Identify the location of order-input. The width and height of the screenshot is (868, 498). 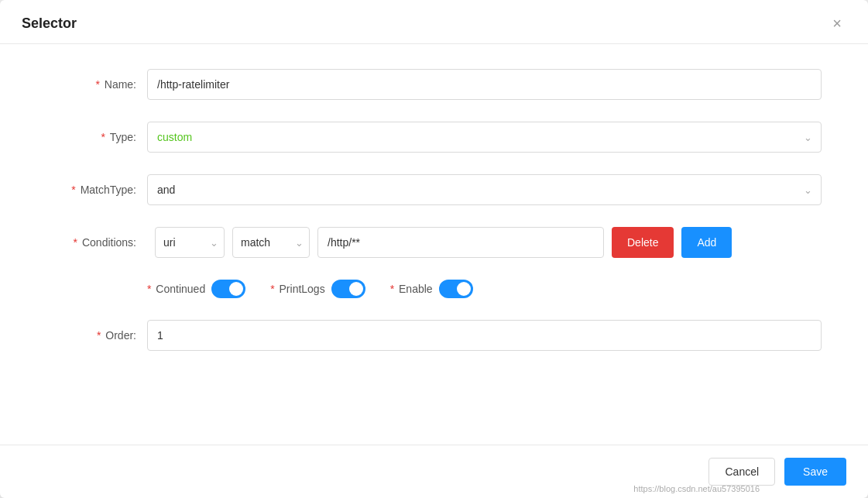
(485, 335).